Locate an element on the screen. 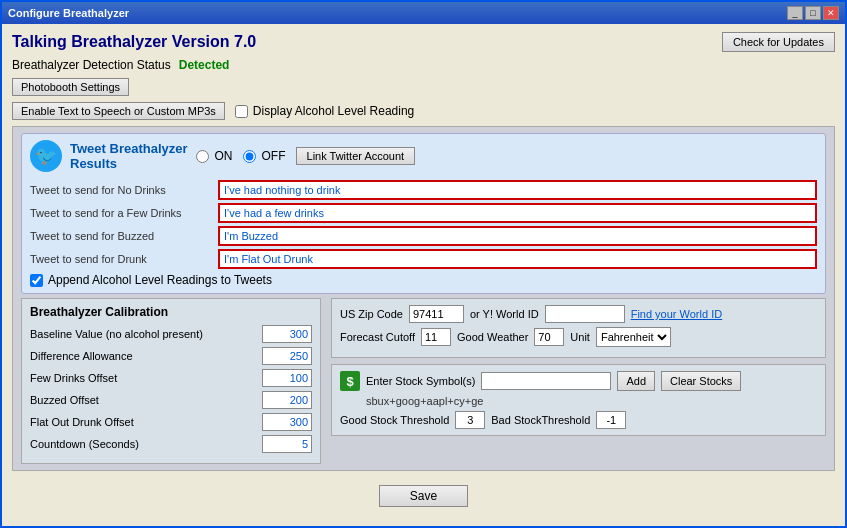 Image resolution: width=847 pixels, height=528 pixels. tweet-buzzed-label: Tweet to send for Buzzed is located at coordinates (120, 236).